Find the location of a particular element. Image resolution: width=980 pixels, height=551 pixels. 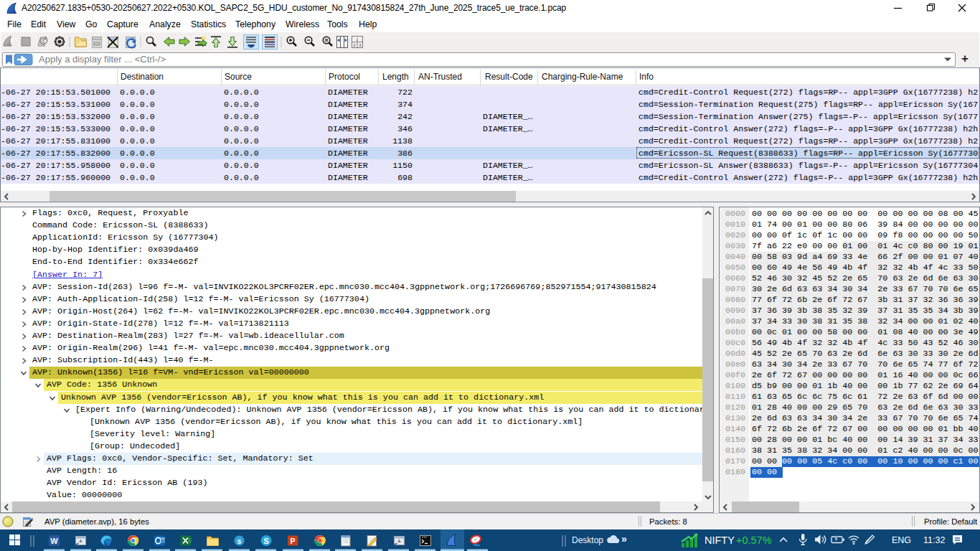

svg-text: S is located at coordinates (266, 541).